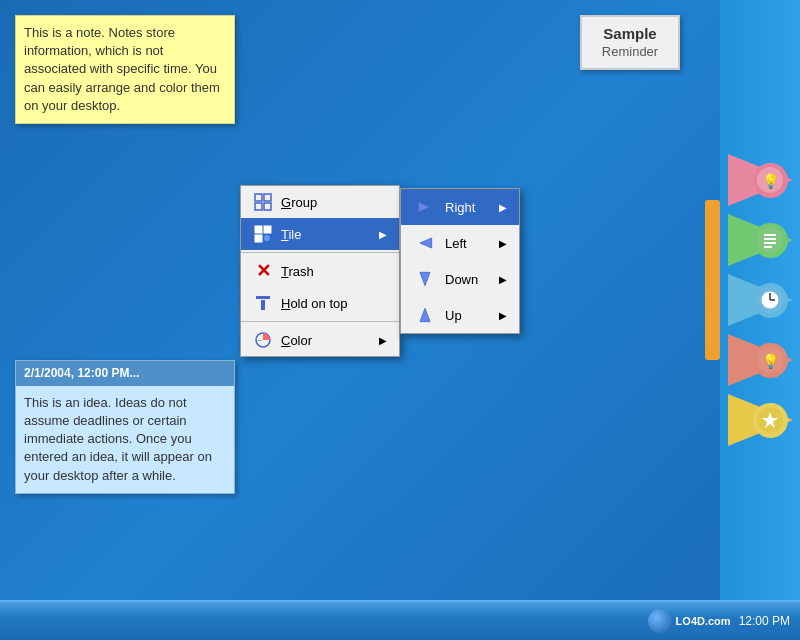  Describe the element at coordinates (760, 240) in the screenshot. I see `panel-button-notes` at that location.